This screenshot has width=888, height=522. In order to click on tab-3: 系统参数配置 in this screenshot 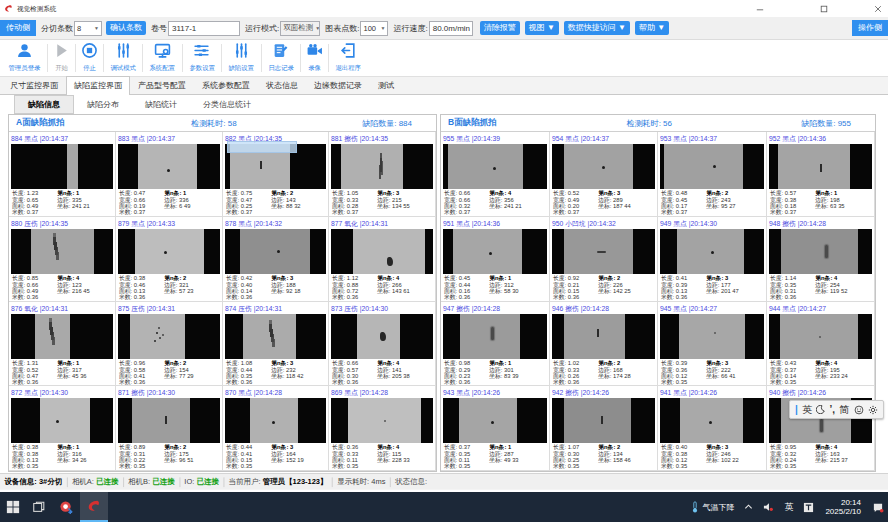, I will do `click(226, 85)`.